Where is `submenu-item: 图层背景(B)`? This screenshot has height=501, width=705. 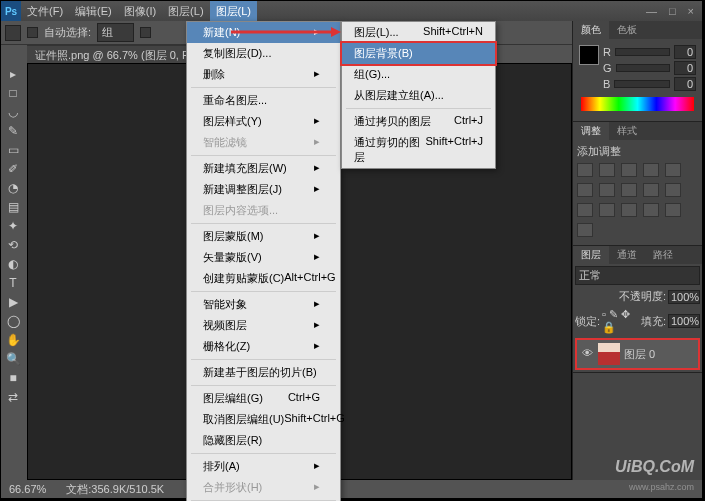 submenu-item: 图层背景(B) is located at coordinates (418, 54).